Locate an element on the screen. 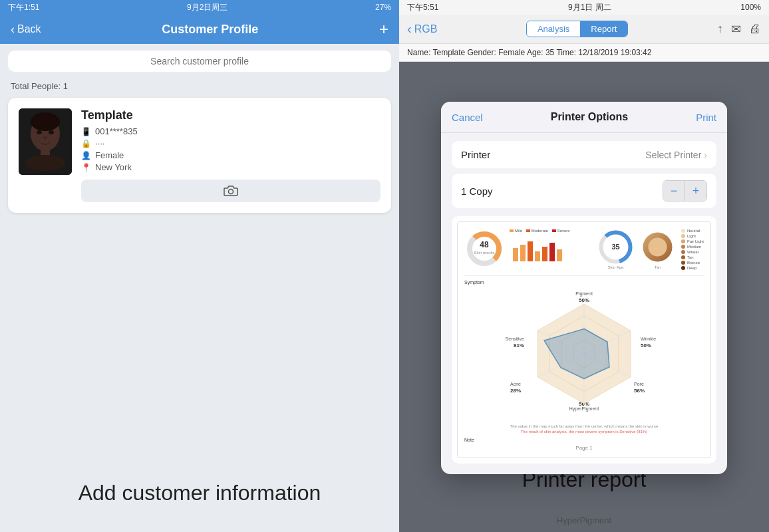 This screenshot has height=532, width=769. nav-title: Customer Profile is located at coordinates (210, 29).